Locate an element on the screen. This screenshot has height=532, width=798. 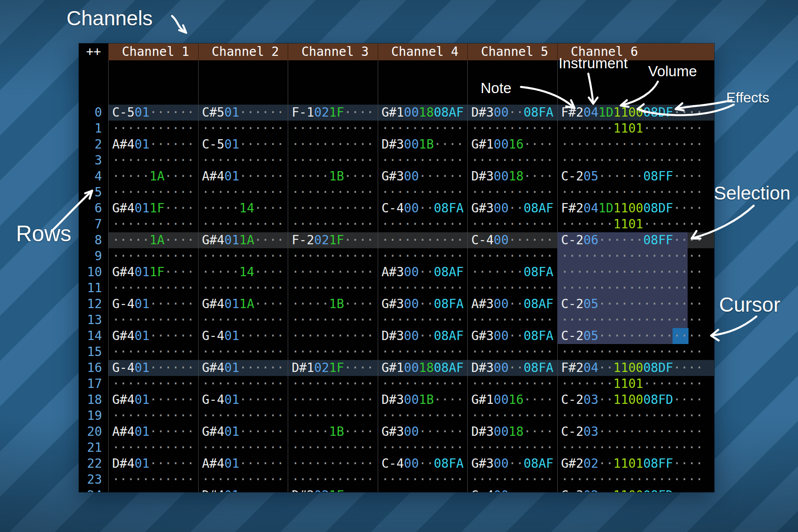
pattern-cell: D#1021F···· is located at coordinates (332, 368).